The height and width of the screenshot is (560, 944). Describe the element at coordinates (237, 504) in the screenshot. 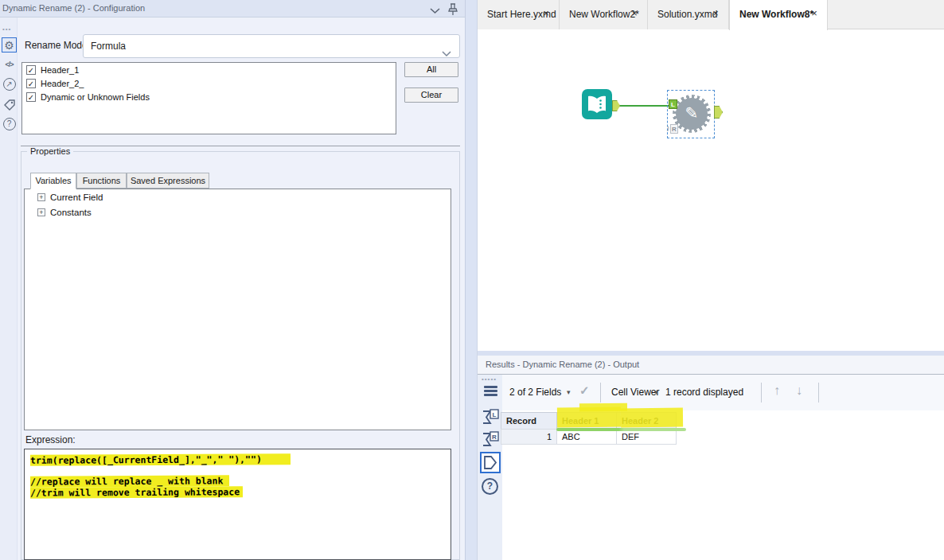

I see `expression-editor: trim(replace([_CurrentField_],"_"," "),"…` at that location.